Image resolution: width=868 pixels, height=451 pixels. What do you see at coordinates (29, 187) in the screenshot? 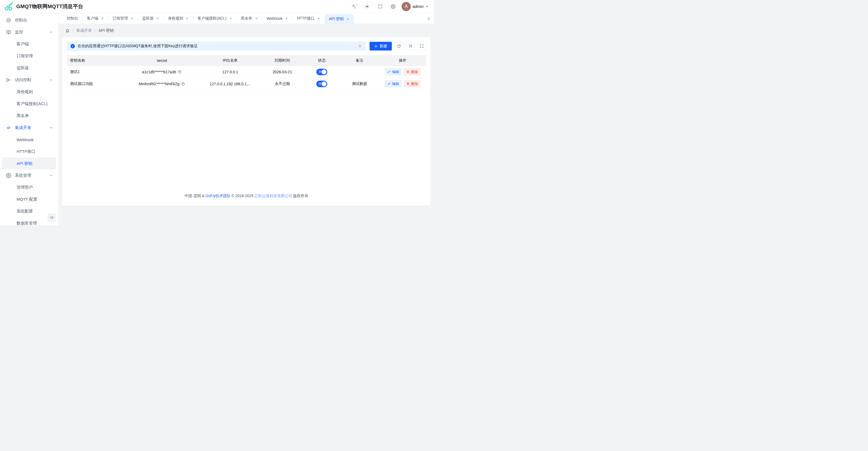
I see `sidebar-item-admin-users: 管理用户` at bounding box center [29, 187].